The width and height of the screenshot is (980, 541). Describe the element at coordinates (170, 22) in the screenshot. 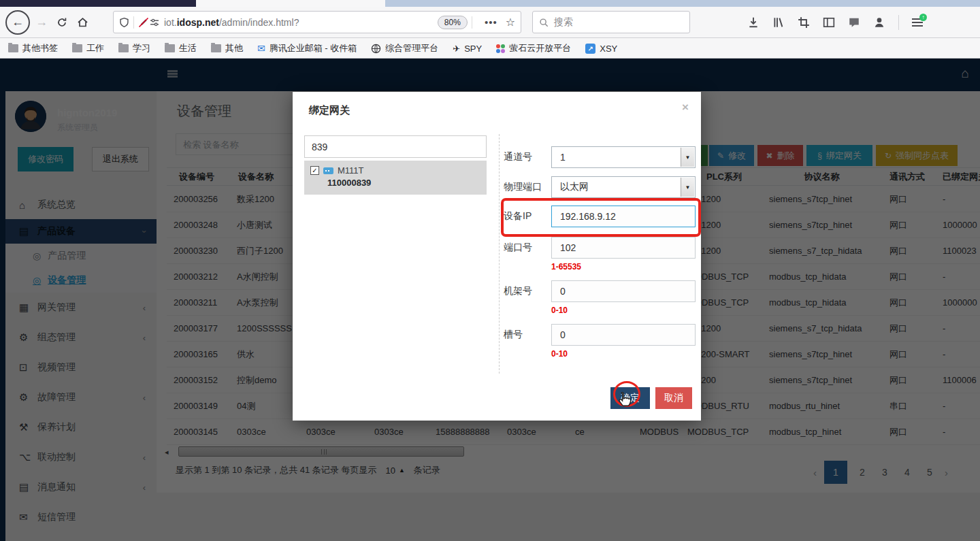

I see `url-subdomain: iot.` at that location.